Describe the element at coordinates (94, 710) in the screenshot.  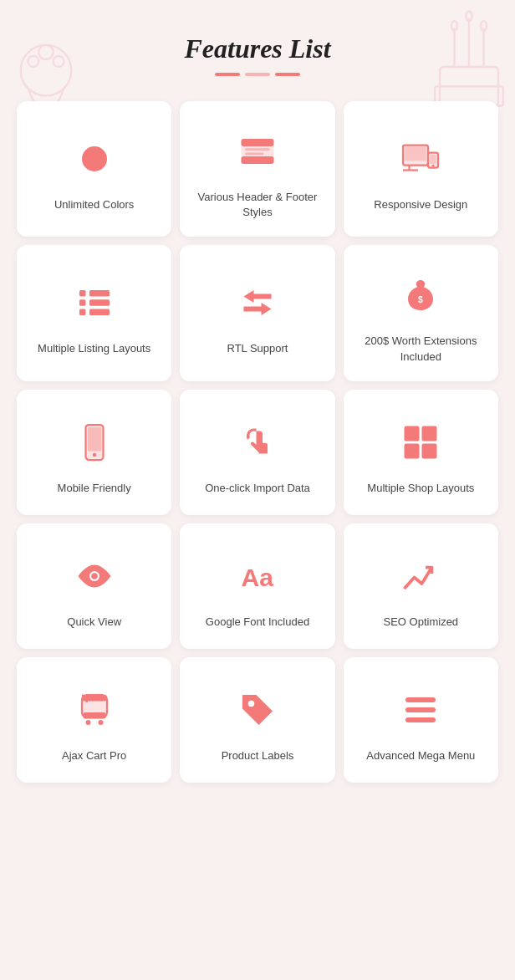
I see `cart-icon` at that location.